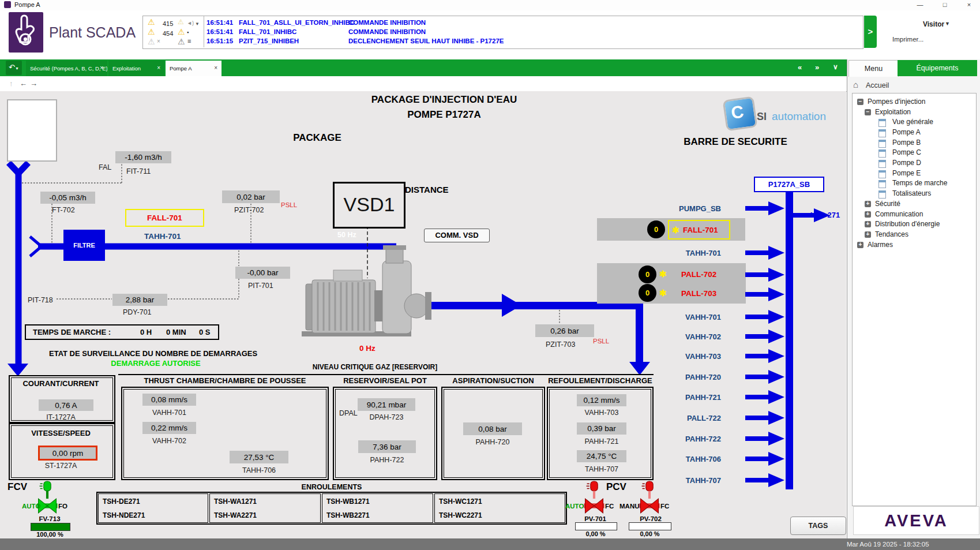  What do you see at coordinates (181, 32) in the screenshot?
I see `shelve-alarm-icon: ⚠` at bounding box center [181, 32].